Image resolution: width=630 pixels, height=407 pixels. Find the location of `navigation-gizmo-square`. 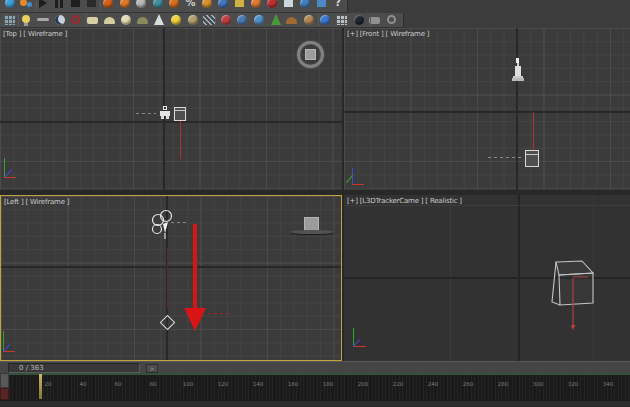

navigation-gizmo-square is located at coordinates (310, 54).